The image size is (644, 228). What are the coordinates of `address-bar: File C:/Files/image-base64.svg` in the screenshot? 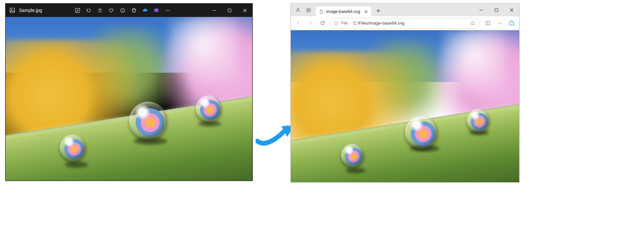 It's located at (405, 23).